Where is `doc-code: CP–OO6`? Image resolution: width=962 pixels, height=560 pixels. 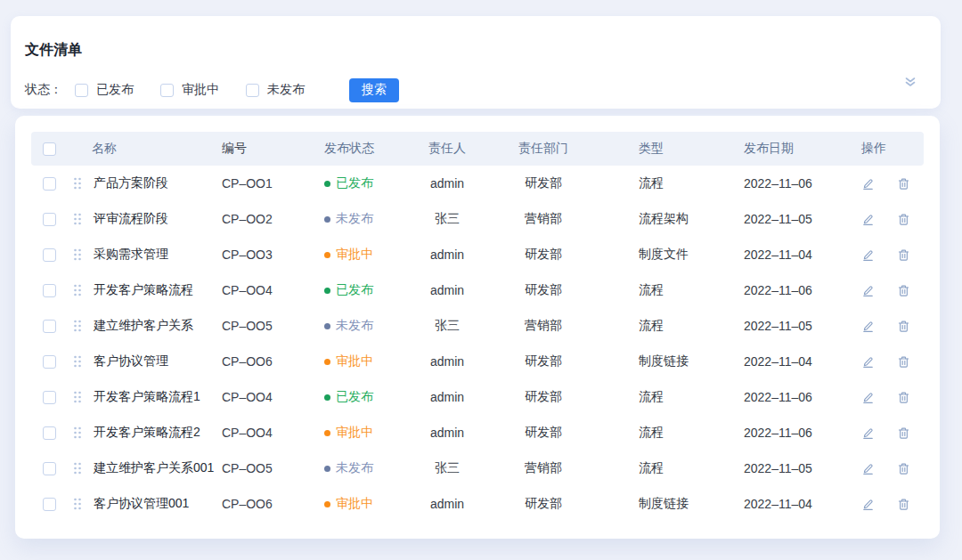
doc-code: CP–OO6 is located at coordinates (271, 361).